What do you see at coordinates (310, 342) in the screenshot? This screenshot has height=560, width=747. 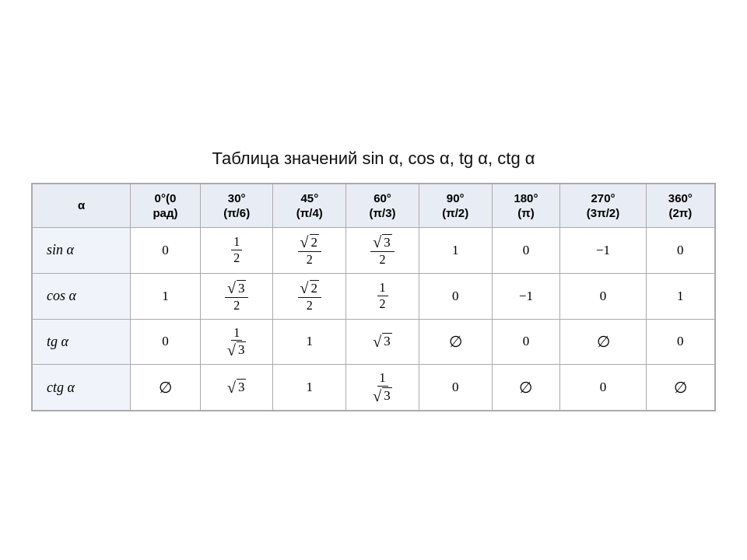 I see `tg-45: 1` at bounding box center [310, 342].